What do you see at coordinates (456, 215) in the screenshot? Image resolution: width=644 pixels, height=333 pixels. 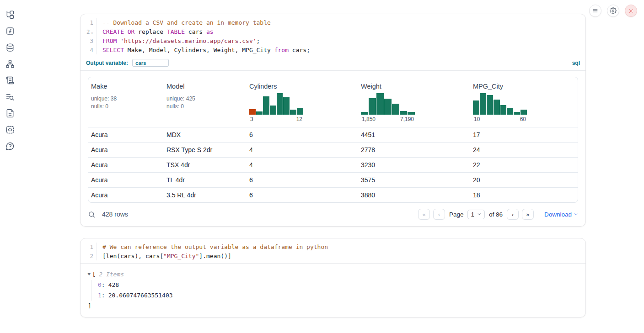 I see `page-label: Page` at bounding box center [456, 215].